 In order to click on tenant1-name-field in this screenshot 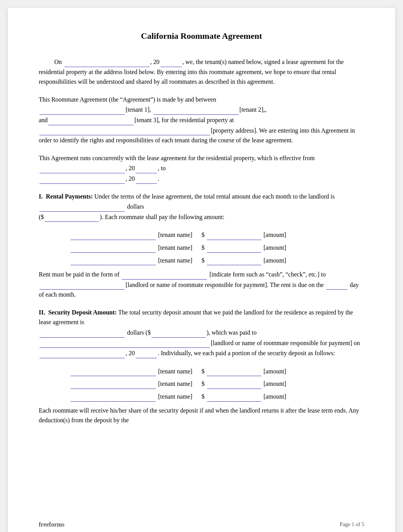, I will do `click(113, 235)`.